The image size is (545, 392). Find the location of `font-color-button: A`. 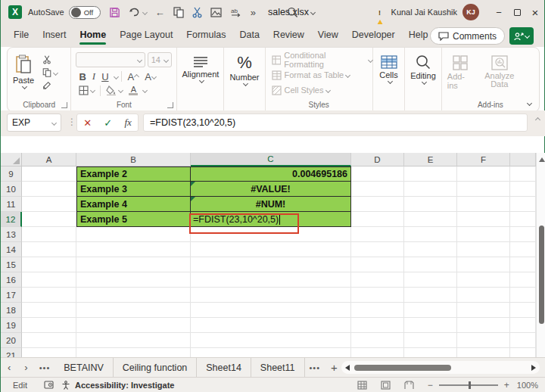

font-color-button: A is located at coordinates (133, 91).